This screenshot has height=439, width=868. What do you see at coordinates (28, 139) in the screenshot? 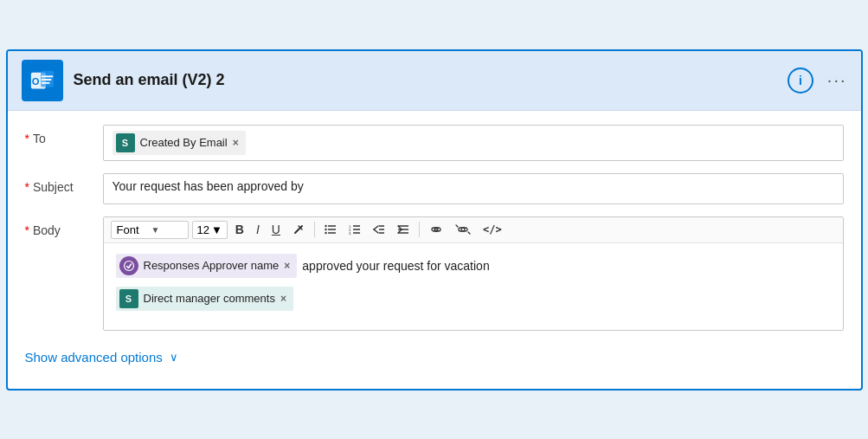
I see `to-required: *` at bounding box center [28, 139].